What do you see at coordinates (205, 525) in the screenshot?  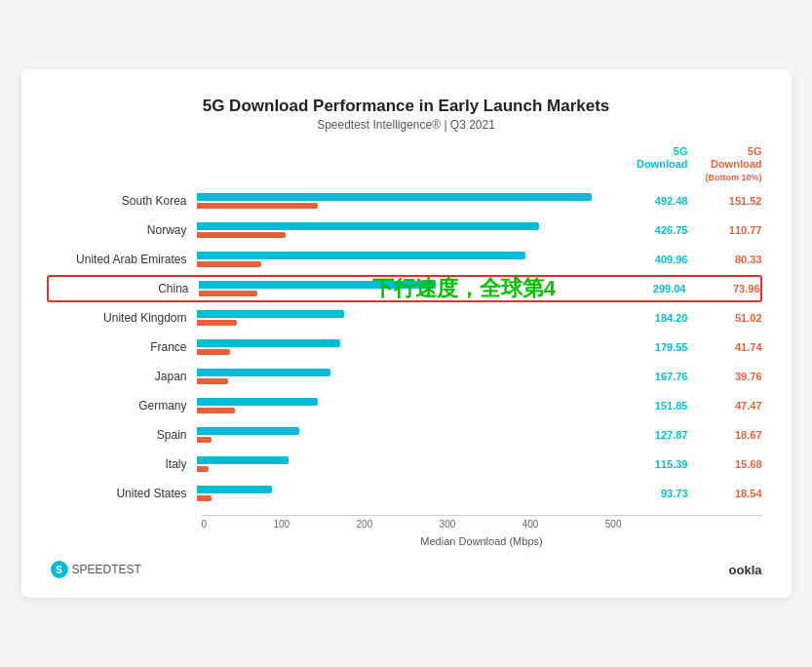 I see `x-tick-label: 0` at bounding box center [205, 525].